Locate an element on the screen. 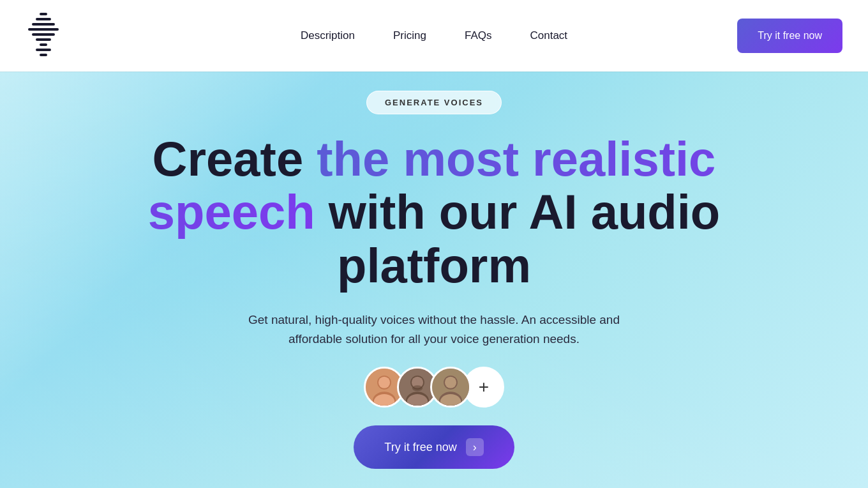 The width and height of the screenshot is (868, 488). hero-avatars: + is located at coordinates (434, 387).